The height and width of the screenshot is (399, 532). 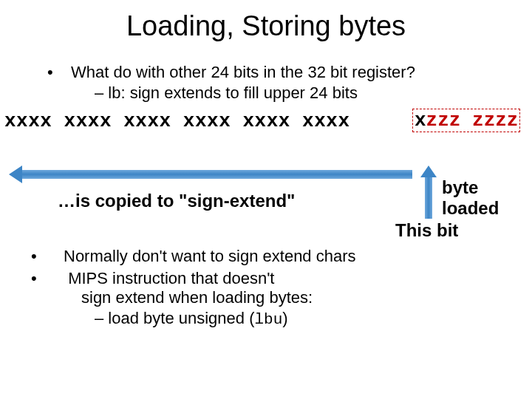 I want to click on bits-diagram: xxxx xxxx xxxx xxxx xxxx xxxx xzzz zzzz, so click(x=266, y=125).